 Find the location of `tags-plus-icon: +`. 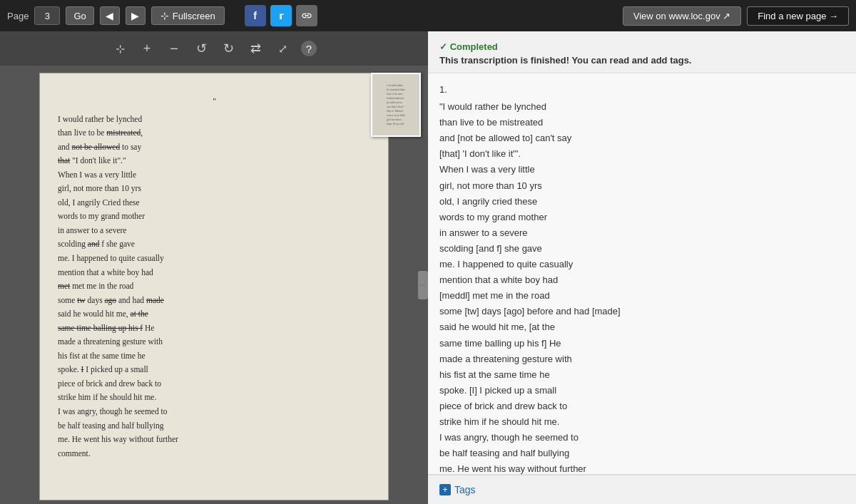

tags-plus-icon: + is located at coordinates (445, 490).